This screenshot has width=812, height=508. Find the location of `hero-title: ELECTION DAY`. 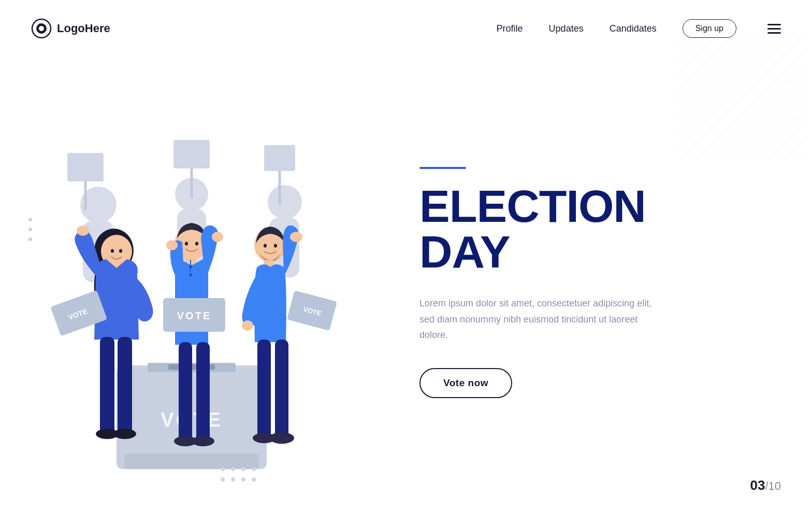

hero-title: ELECTION DAY is located at coordinates (595, 229).